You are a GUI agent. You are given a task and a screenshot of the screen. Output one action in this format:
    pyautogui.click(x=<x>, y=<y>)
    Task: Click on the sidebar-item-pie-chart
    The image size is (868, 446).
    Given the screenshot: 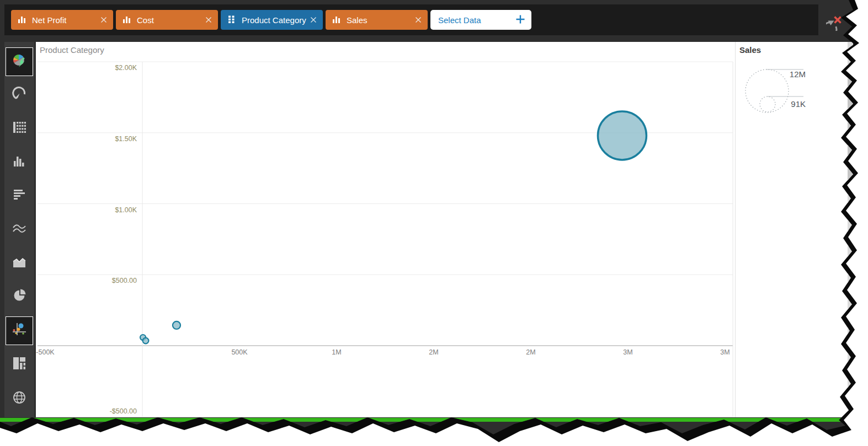 What is the action you would take?
    pyautogui.click(x=19, y=297)
    